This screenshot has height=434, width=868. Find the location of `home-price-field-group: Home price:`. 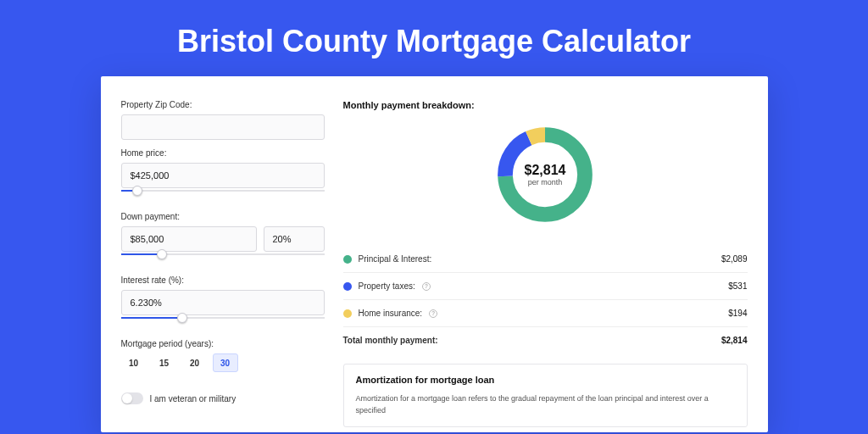

home-price-field-group: Home price: is located at coordinates (223, 176).